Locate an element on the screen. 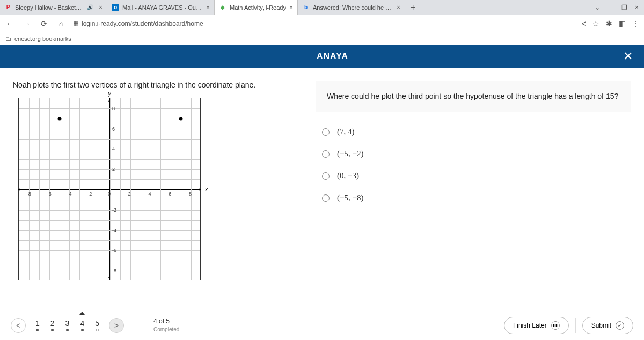 Image resolution: width=644 pixels, height=340 pixels. tab-title: Mail - ANAYA GRAVES - Outlook is located at coordinates (163, 8).